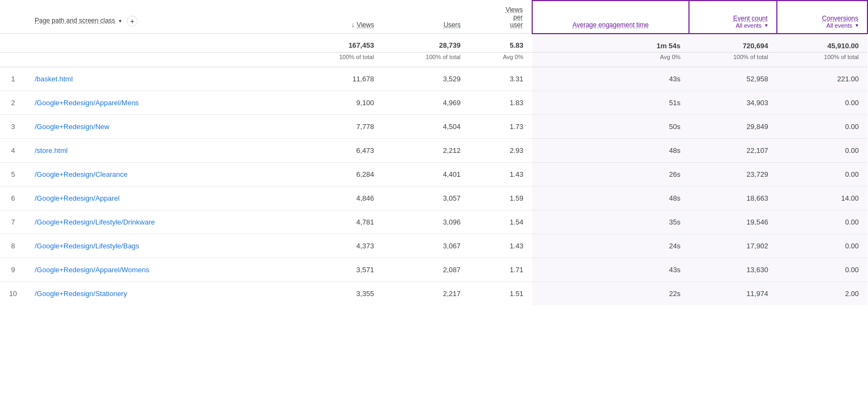  Describe the element at coordinates (161, 17) in the screenshot. I see `page-path-header: Page path and screen class ▾ +` at that location.